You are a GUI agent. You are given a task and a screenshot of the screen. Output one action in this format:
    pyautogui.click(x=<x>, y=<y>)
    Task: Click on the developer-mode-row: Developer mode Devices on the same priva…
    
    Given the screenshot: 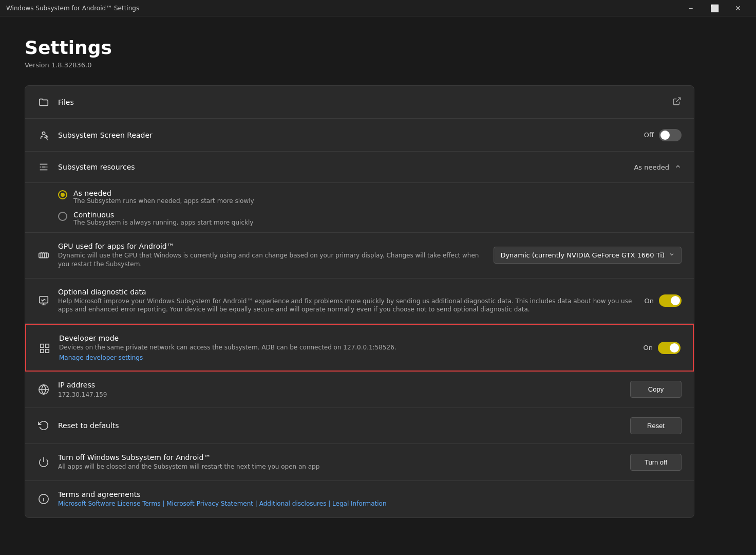 What is the action you would take?
    pyautogui.click(x=360, y=347)
    